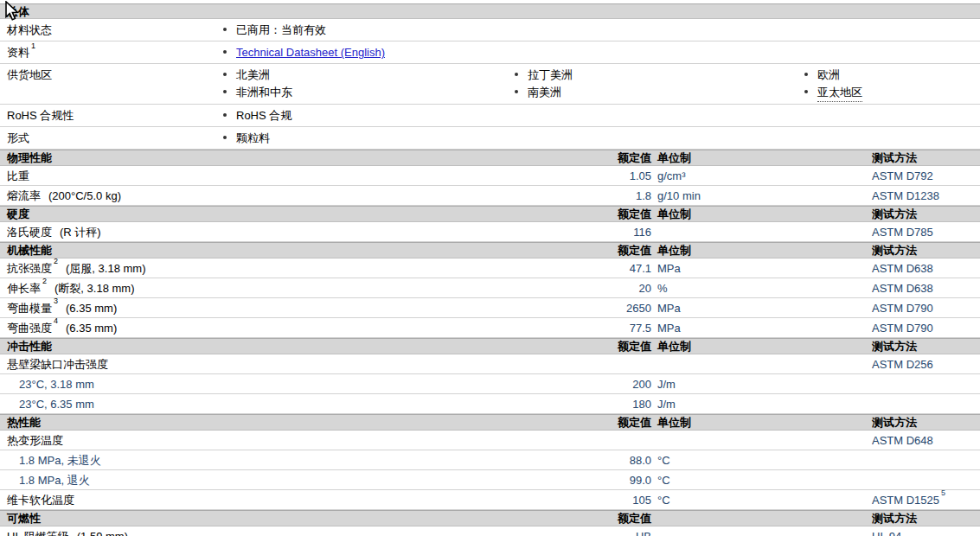 This screenshot has height=536, width=980. I want to click on test-method-text: ASTM D256, so click(903, 365).